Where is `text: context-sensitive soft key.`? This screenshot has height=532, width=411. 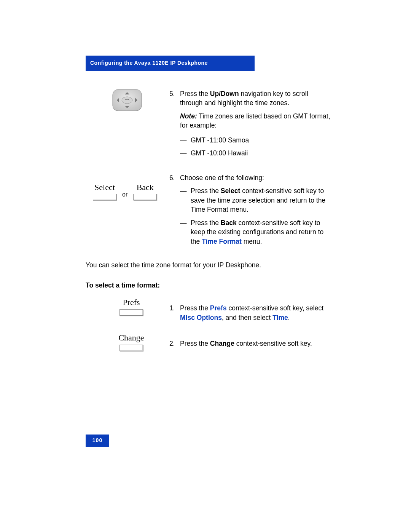
text: context-sensitive soft key. is located at coordinates (273, 343).